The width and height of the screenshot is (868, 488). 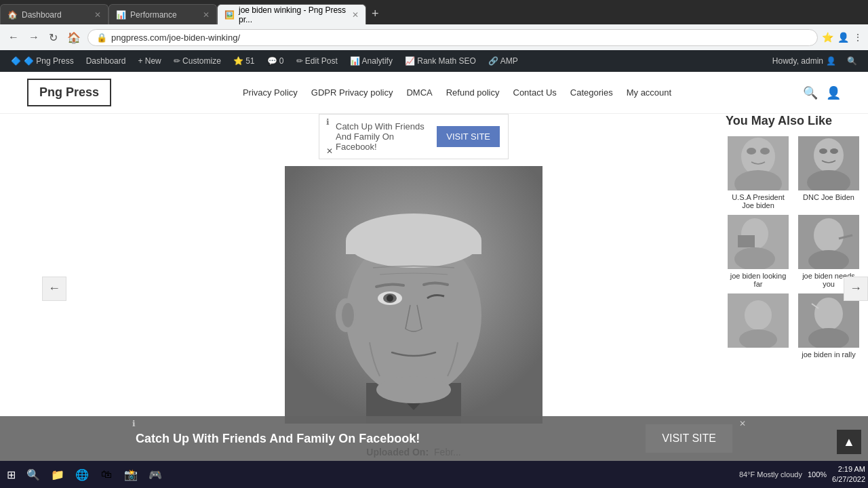 What do you see at coordinates (535, 92) in the screenshot?
I see `nav-contact: Contact Us` at bounding box center [535, 92].